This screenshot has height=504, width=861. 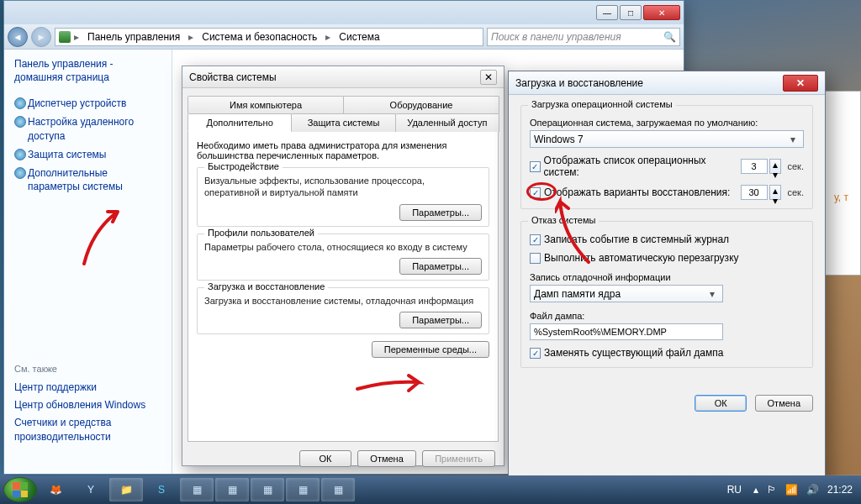 I want to click on dialog-title: Свойства системы, so click(x=233, y=77).